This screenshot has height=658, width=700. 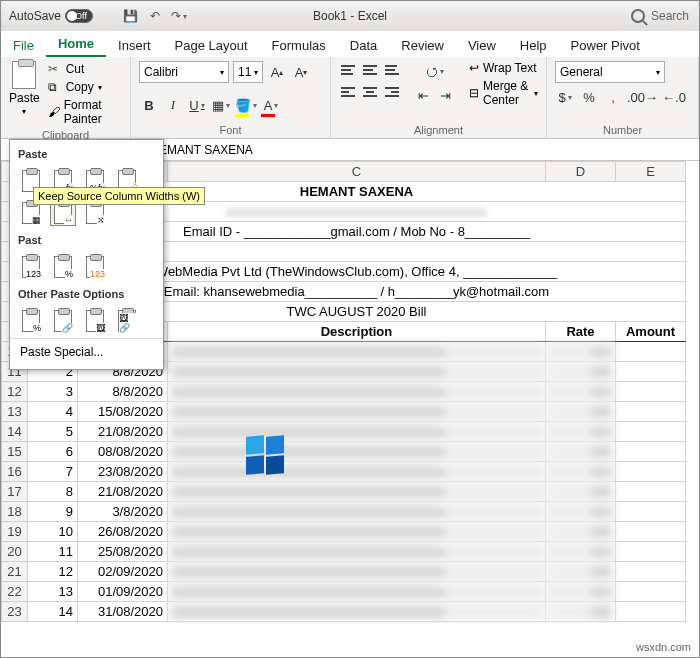 I want to click on cell-date: 3/8/2020, so click(x=123, y=512).